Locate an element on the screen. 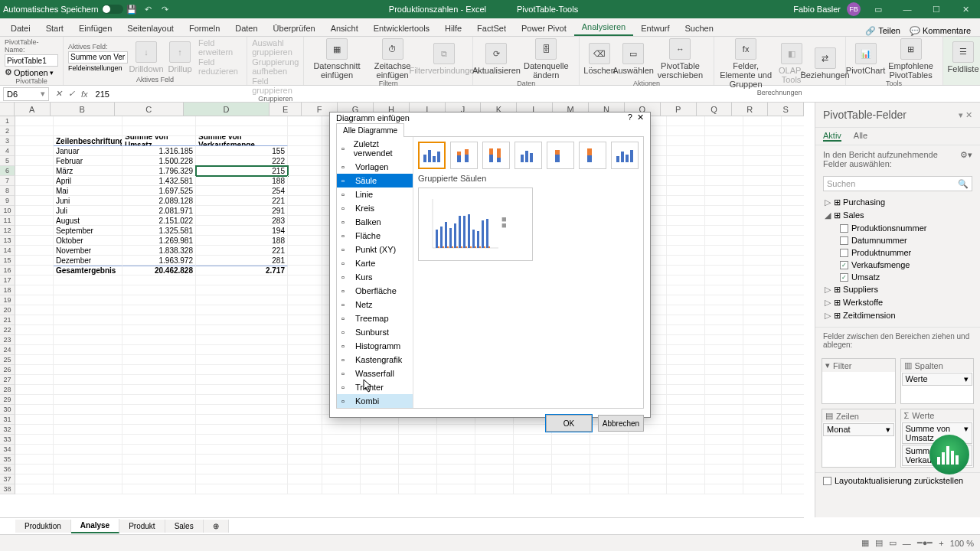  row-header-23: 23 is located at coordinates (8, 340).